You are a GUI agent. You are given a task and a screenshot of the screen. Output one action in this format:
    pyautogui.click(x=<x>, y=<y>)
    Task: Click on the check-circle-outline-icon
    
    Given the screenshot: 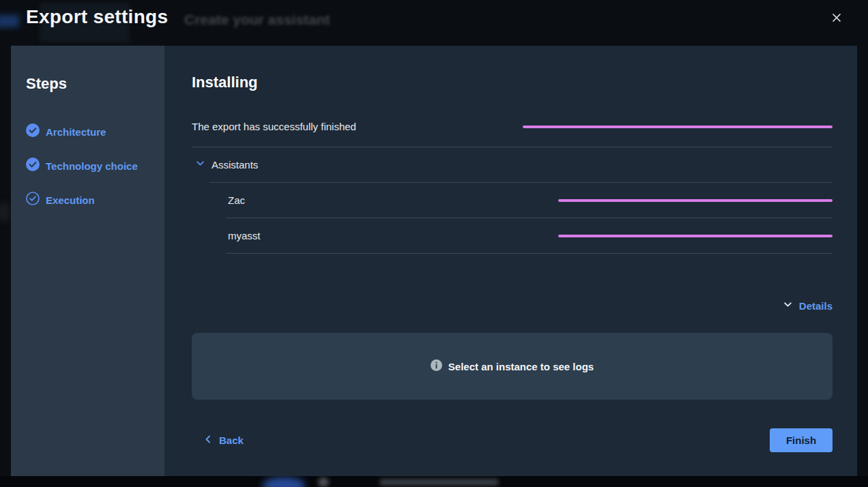 What is the action you would take?
    pyautogui.click(x=33, y=200)
    